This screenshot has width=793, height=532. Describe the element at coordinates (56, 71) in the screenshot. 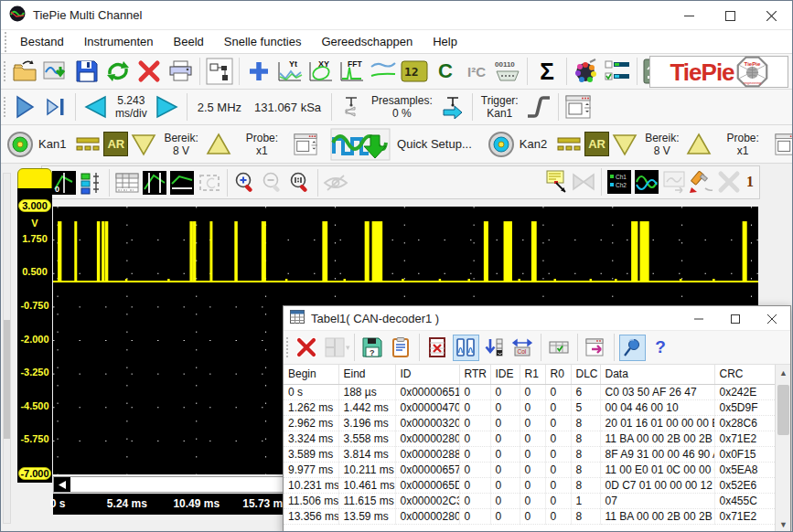

I see `import-data-button` at that location.